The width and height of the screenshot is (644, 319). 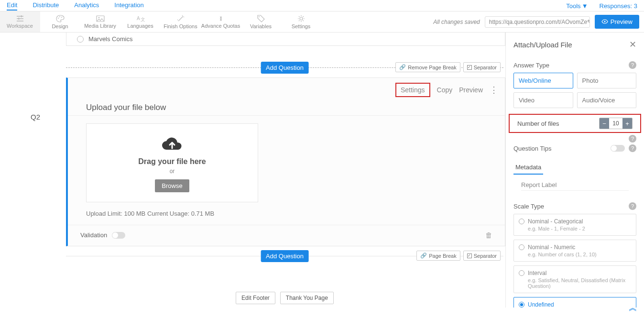 I want to click on q-preview-button: Preview, so click(x=471, y=90).